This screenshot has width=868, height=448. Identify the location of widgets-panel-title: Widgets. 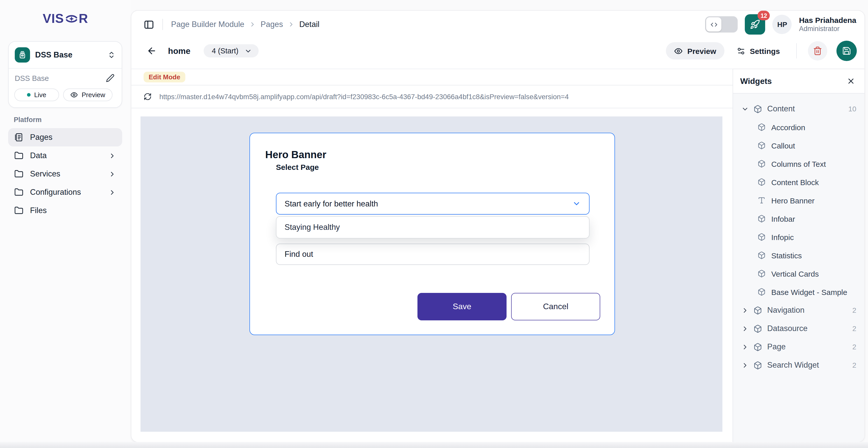
(794, 81).